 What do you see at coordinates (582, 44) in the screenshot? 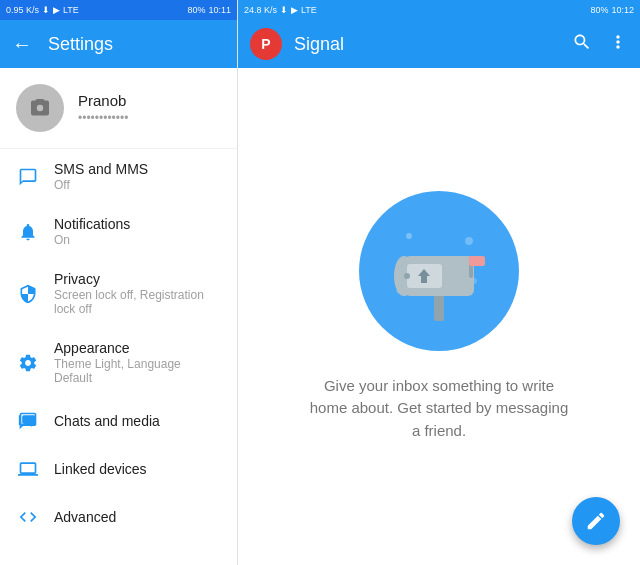
I see `search-icon` at bounding box center [582, 44].